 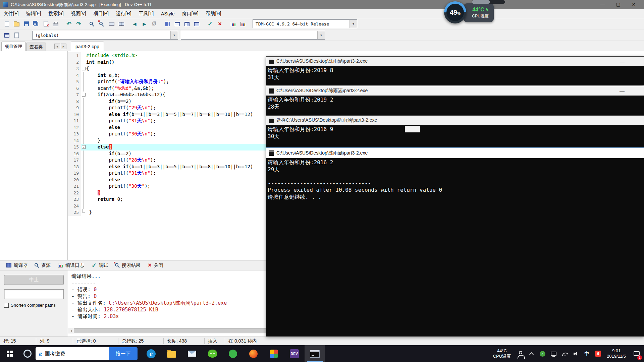 I want to click on network-tray-button, so click(x=553, y=354).